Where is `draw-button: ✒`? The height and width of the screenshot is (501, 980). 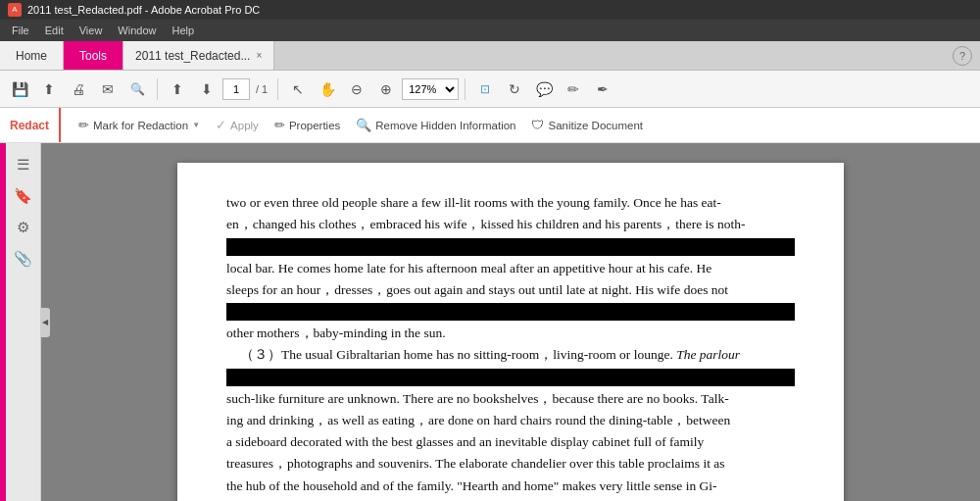 draw-button: ✒ is located at coordinates (603, 89).